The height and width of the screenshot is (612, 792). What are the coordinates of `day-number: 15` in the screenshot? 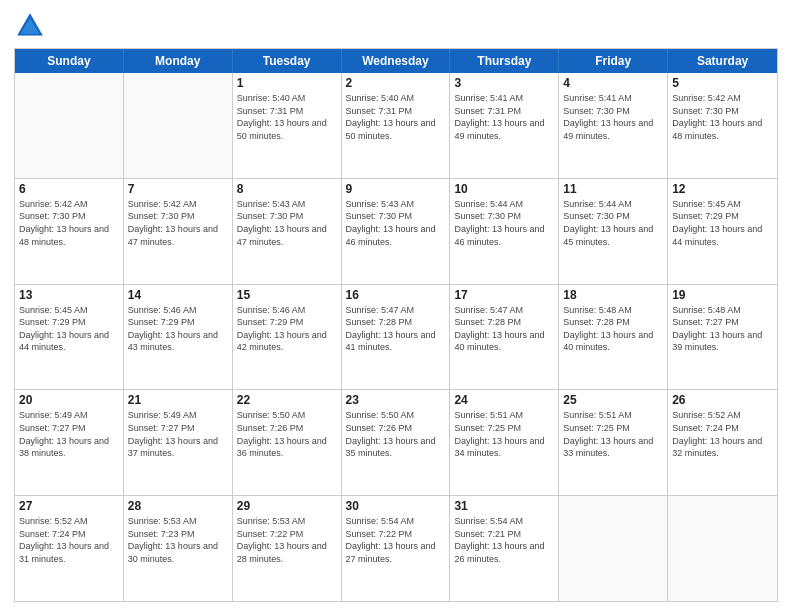 It's located at (287, 295).